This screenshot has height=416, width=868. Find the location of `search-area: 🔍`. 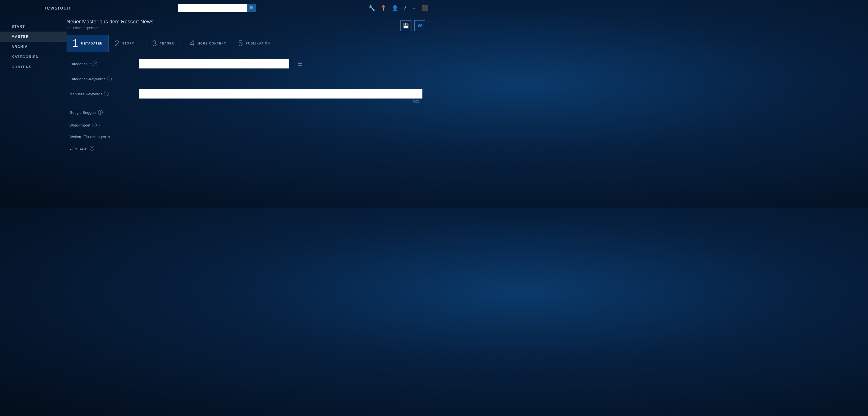

search-area: 🔍 is located at coordinates (217, 8).